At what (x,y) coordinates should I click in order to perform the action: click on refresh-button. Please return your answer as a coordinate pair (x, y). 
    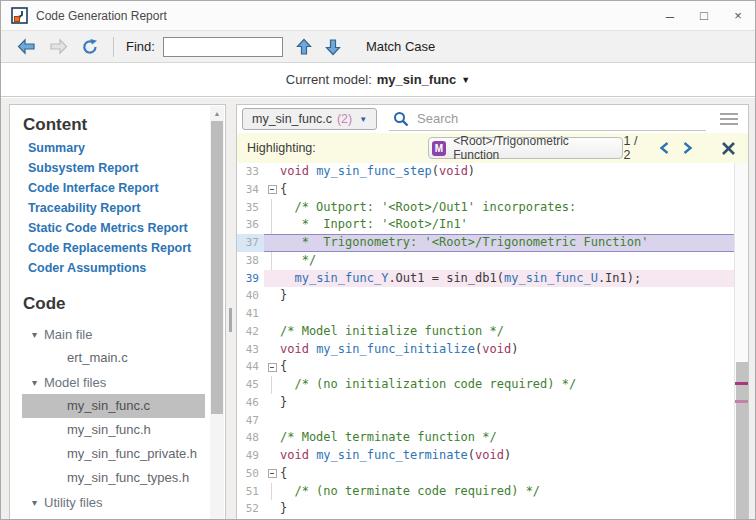
    Looking at the image, I should click on (90, 47).